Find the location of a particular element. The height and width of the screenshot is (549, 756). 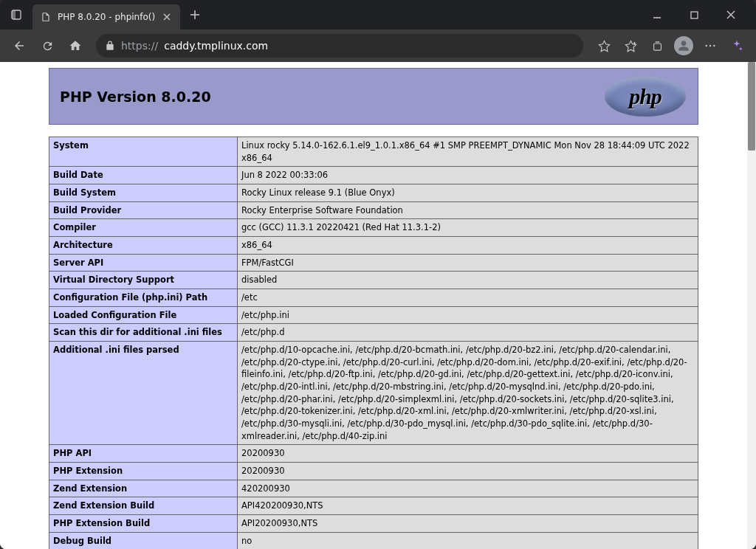

table-row: Build SystemRocky Linux release 9.1 (Blu… is located at coordinates (374, 193).